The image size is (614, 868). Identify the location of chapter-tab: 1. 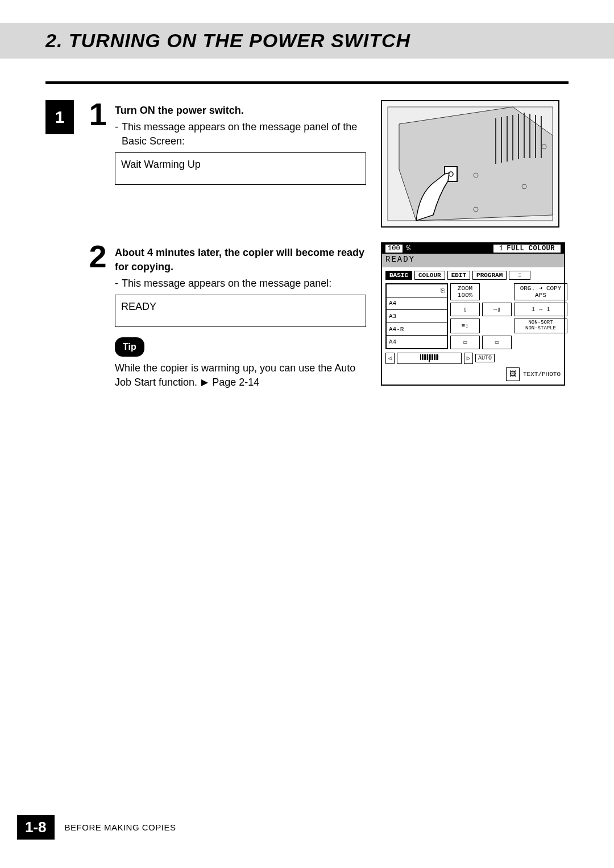
(60, 117).